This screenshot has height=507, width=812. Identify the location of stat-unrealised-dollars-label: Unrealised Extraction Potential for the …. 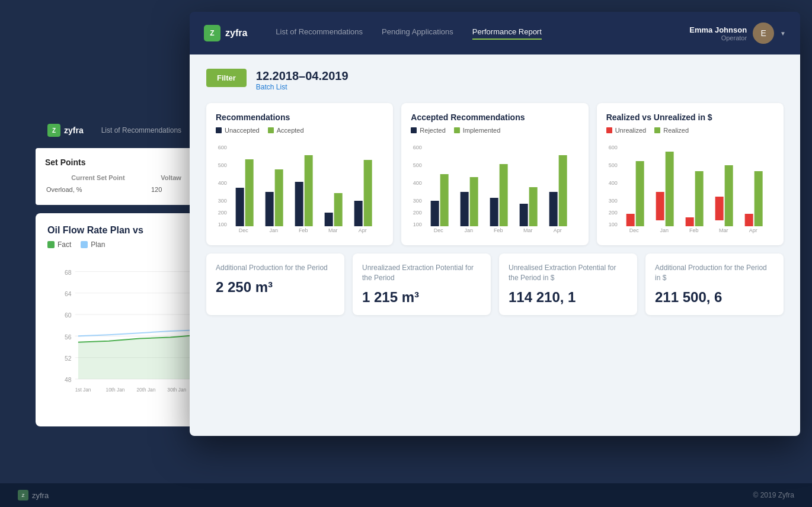
(568, 273).